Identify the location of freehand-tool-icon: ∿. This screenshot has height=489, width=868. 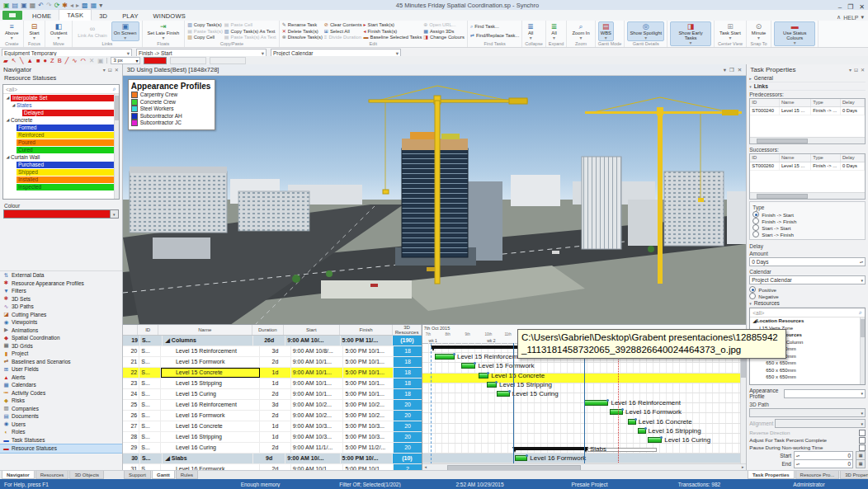
(74, 61).